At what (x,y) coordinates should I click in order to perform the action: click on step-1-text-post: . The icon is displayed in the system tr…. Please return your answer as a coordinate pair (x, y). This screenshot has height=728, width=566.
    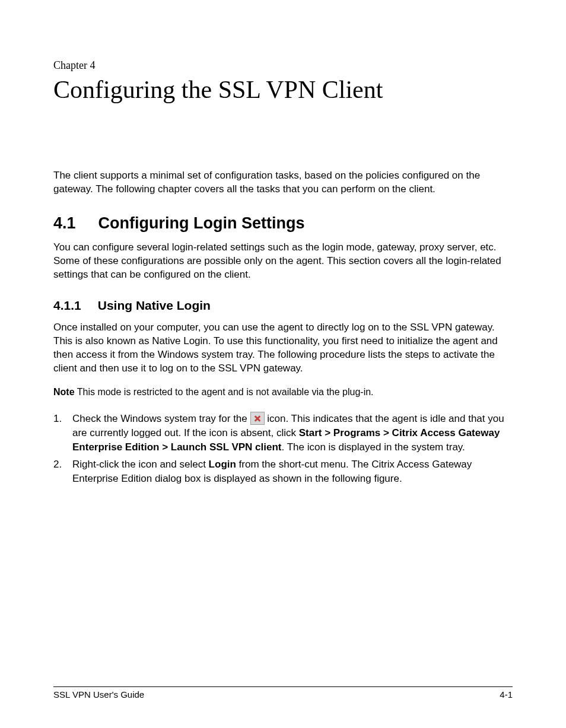
    Looking at the image, I should click on (374, 447).